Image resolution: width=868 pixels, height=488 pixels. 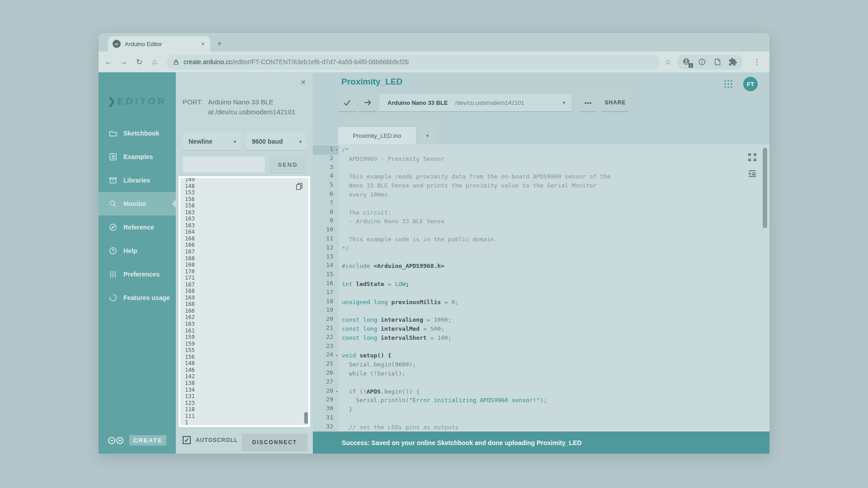 I want to click on sidebar-item-examples: Examples, so click(x=137, y=157).